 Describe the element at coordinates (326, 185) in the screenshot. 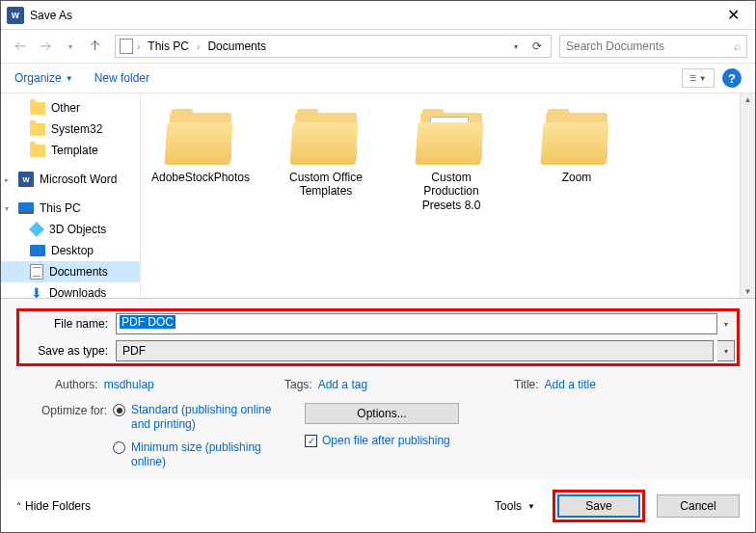

I see `folder-label: Custom Office Templates` at that location.